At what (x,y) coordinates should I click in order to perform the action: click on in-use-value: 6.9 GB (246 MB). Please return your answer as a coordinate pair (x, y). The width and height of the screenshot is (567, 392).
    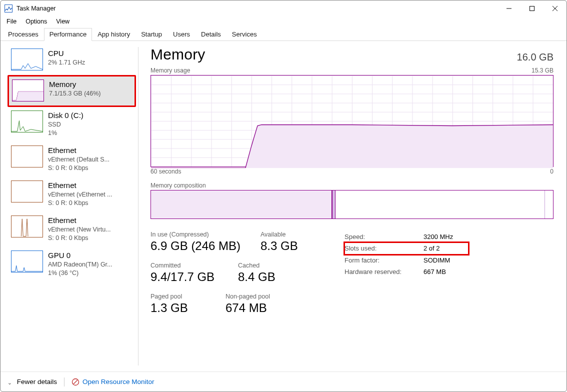
    Looking at the image, I should click on (198, 246).